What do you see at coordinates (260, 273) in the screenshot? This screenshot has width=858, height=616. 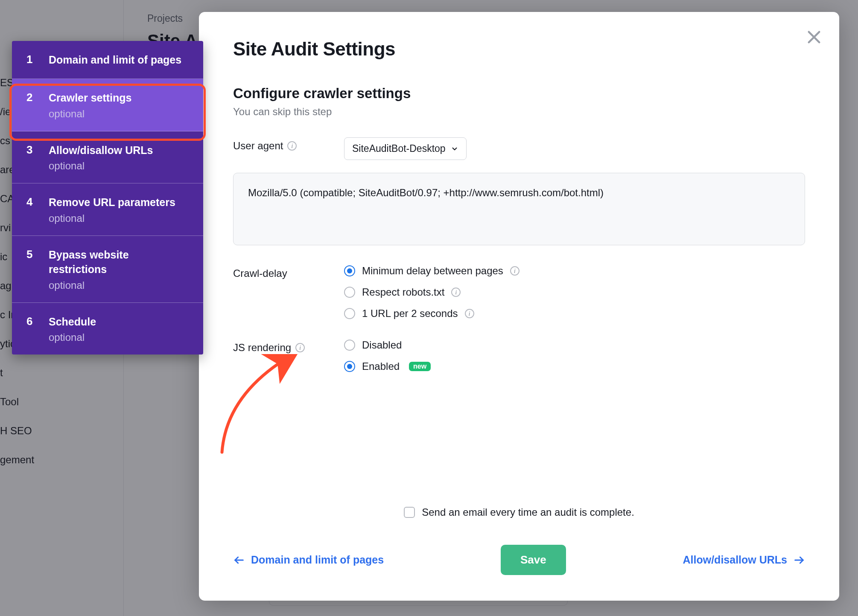 I see `crawl-delay-label-text: Crawl-delay` at bounding box center [260, 273].